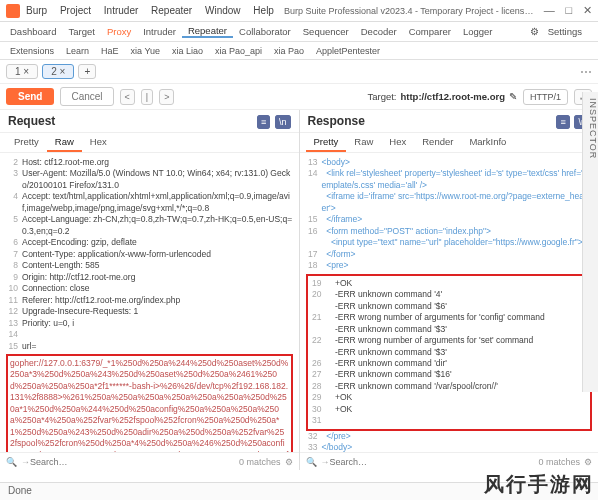 This screenshot has height=500, width=598. What do you see at coordinates (172, 10) in the screenshot?
I see `menu-repeater: Repeater` at bounding box center [172, 10].